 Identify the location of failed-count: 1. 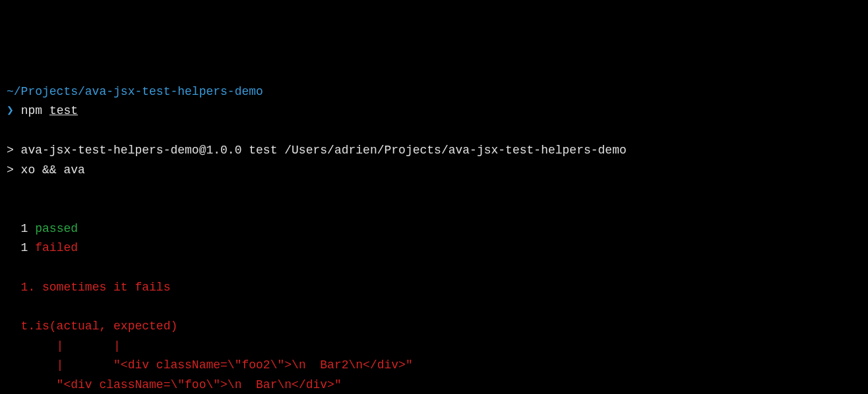
(25, 248).